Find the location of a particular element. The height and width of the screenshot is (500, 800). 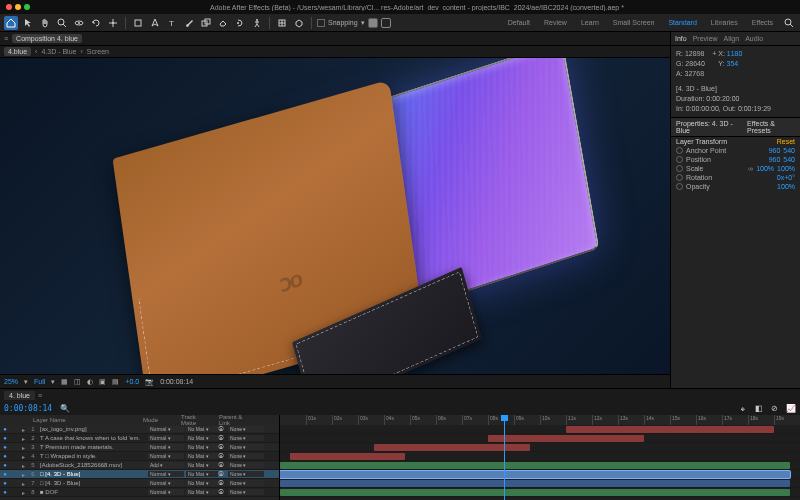

crumb-1: 4.3D - Blue is located at coordinates (58, 52).